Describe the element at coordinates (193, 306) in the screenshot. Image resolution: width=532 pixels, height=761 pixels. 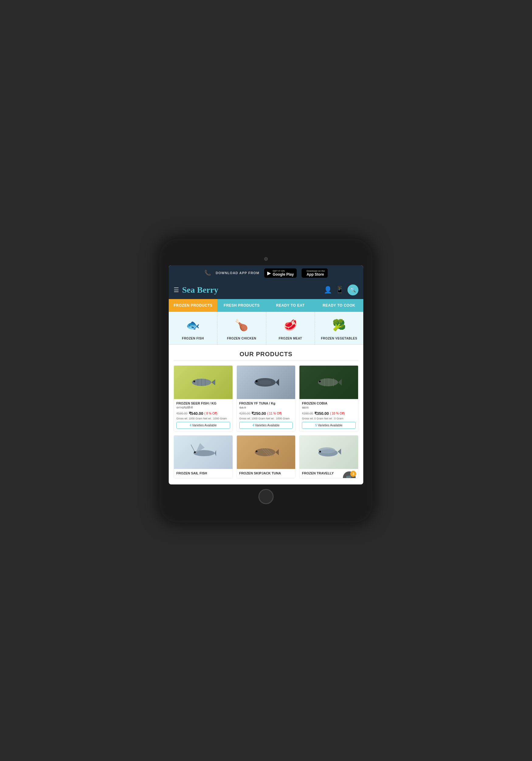
I see `tab-frozen-products: FROZEN PRODUCTS` at that location.